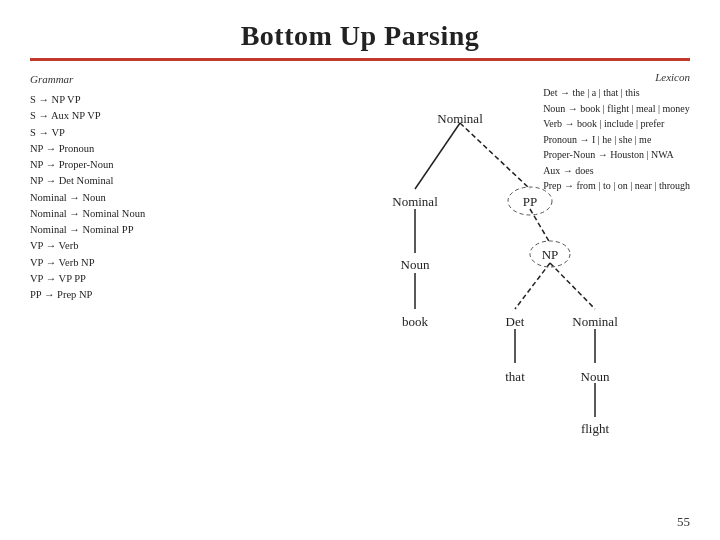 The width and height of the screenshot is (720, 540). Describe the element at coordinates (130, 188) in the screenshot. I see `grammar-section: Grammar S → NP VP S → Aux NP VP S → VP N…` at that location.